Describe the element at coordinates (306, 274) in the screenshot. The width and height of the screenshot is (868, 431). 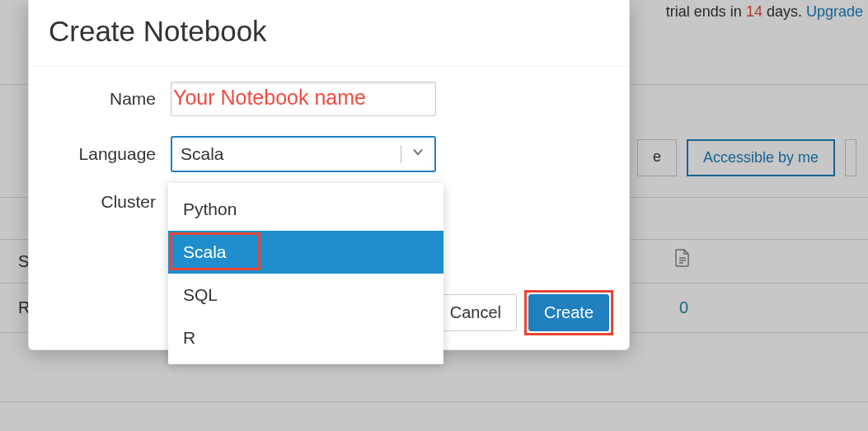
I see `language-options-list: Python Scala SQL R` at that location.